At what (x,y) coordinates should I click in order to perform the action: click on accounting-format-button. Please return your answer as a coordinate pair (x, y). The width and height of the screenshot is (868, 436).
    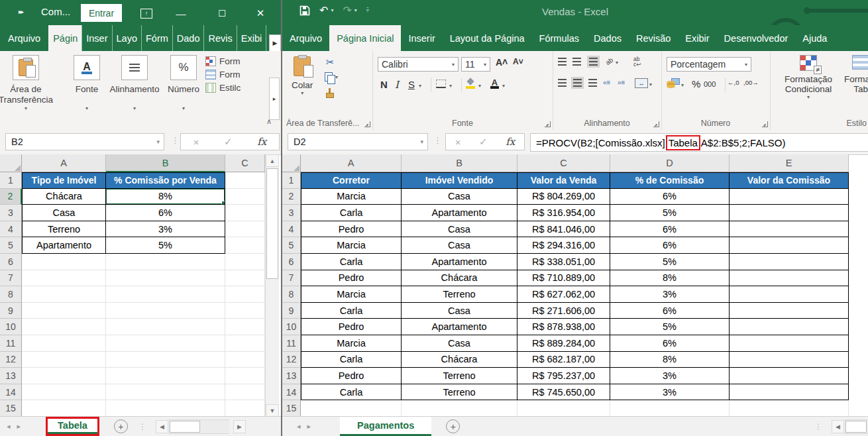
    Looking at the image, I should click on (673, 83).